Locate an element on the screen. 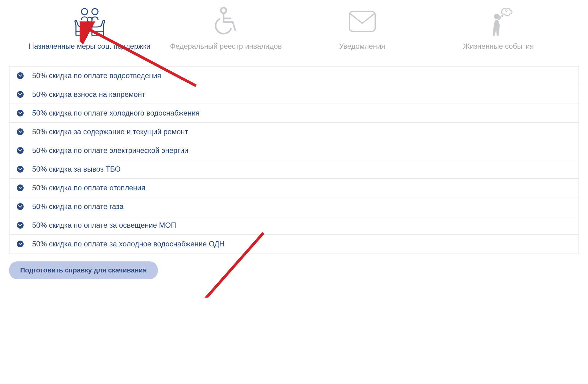 The image size is (588, 384). list-item-label: 50% скидка по оплате отопления is located at coordinates (89, 188).